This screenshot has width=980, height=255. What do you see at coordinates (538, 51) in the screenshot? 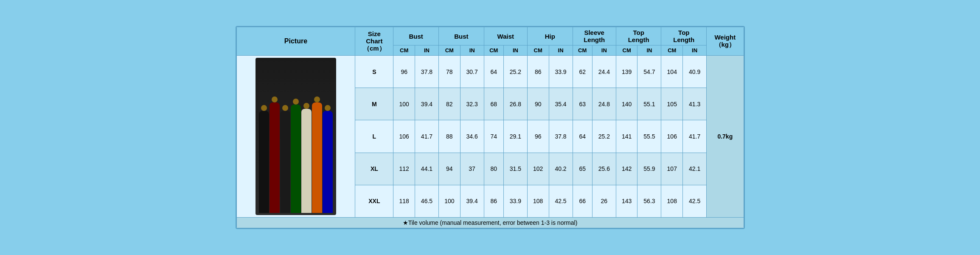
I see `hip-cm-header: CM` at bounding box center [538, 51].